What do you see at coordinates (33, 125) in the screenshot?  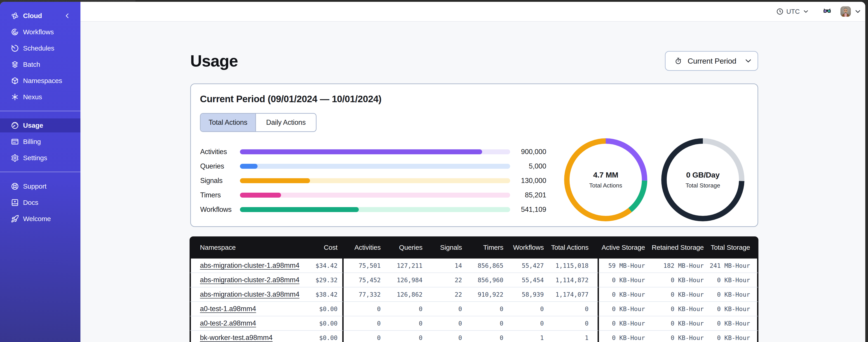 I see `sidebar-item-label: Usage` at bounding box center [33, 125].